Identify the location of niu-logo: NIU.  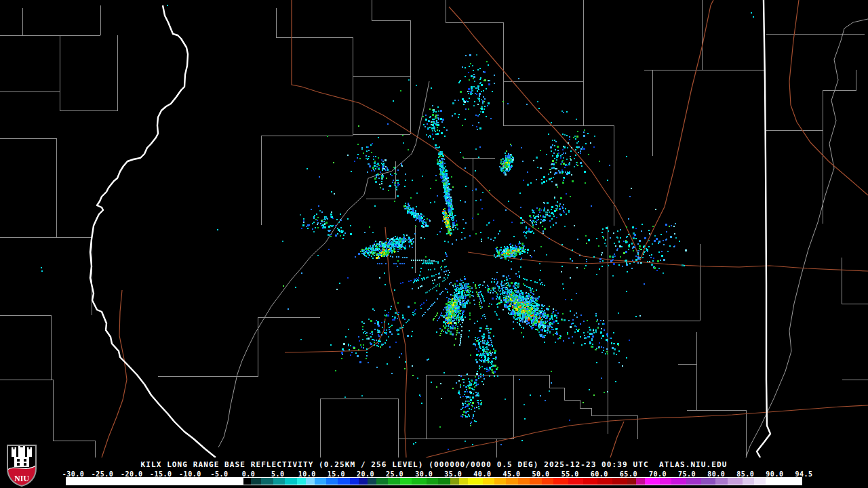
(22, 465).